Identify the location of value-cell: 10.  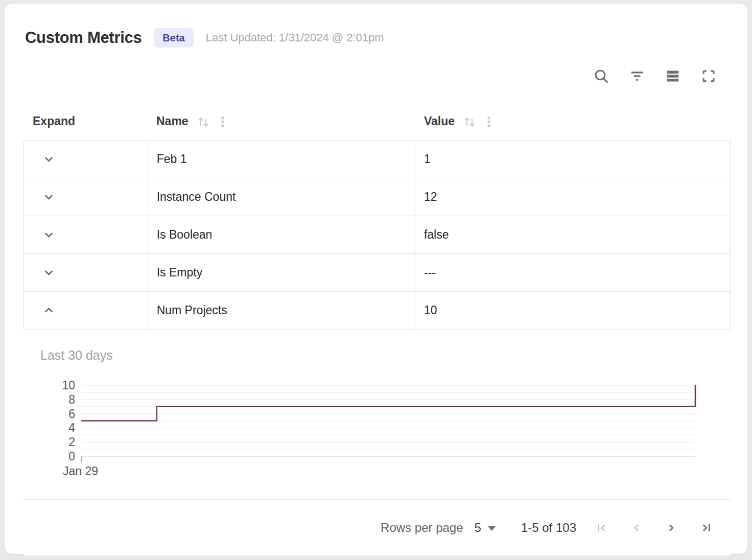
(573, 311).